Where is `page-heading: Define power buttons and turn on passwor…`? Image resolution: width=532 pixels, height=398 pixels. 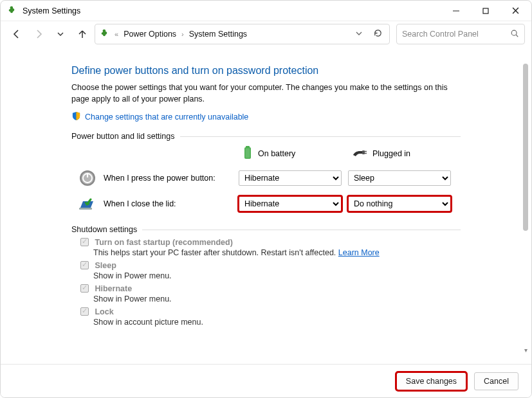 page-heading: Define power buttons and turn on passwor… is located at coordinates (266, 71).